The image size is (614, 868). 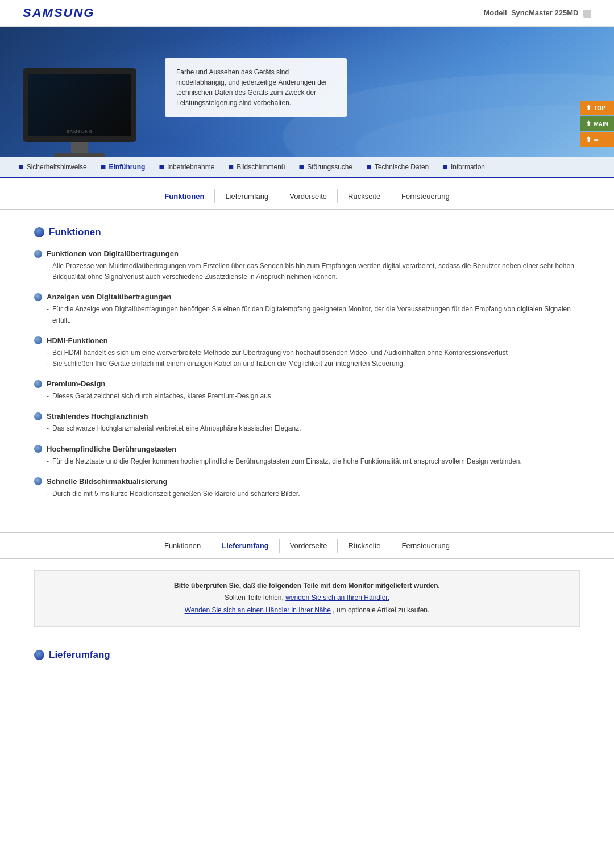 What do you see at coordinates (307, 599) in the screenshot?
I see `info-box: Bitte überprüfen Sie, daß die folgenden …` at bounding box center [307, 599].